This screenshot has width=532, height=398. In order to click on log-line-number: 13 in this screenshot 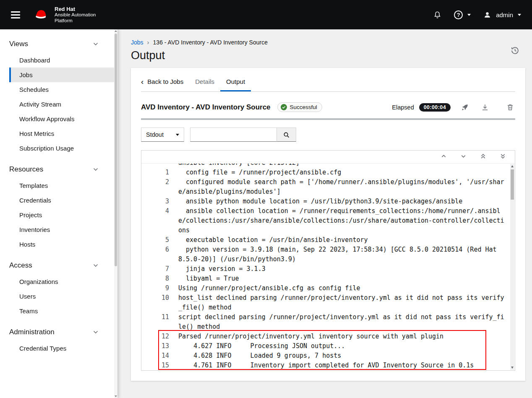, I will do `click(155, 346)`.